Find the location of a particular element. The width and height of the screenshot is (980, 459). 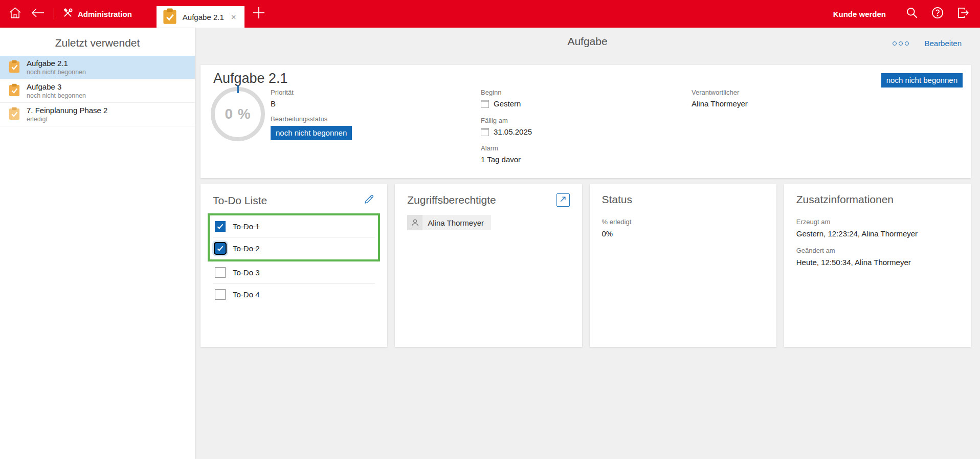

kunde-werden-button: Kunde werden is located at coordinates (859, 14).